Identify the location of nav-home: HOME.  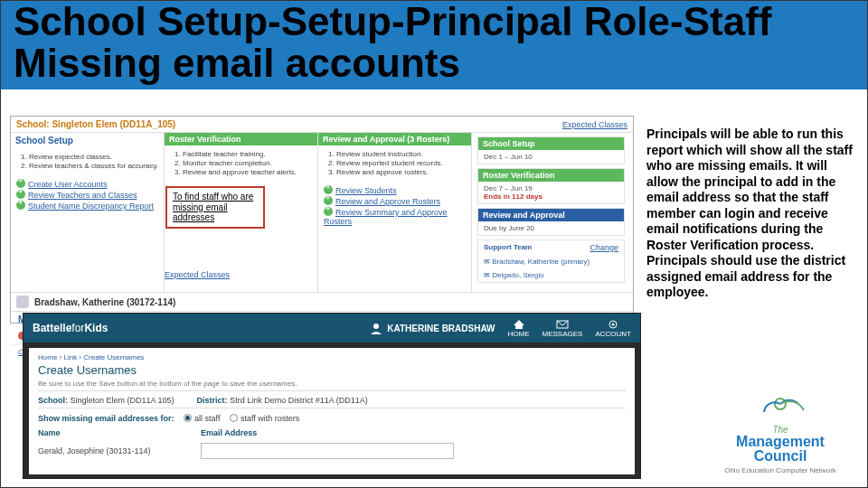
(519, 329).